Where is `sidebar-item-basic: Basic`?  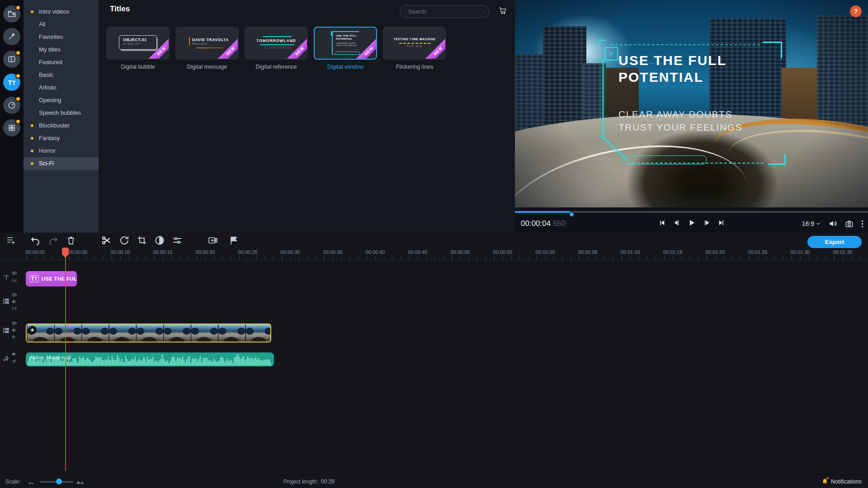 sidebar-item-basic: Basic is located at coordinates (61, 75).